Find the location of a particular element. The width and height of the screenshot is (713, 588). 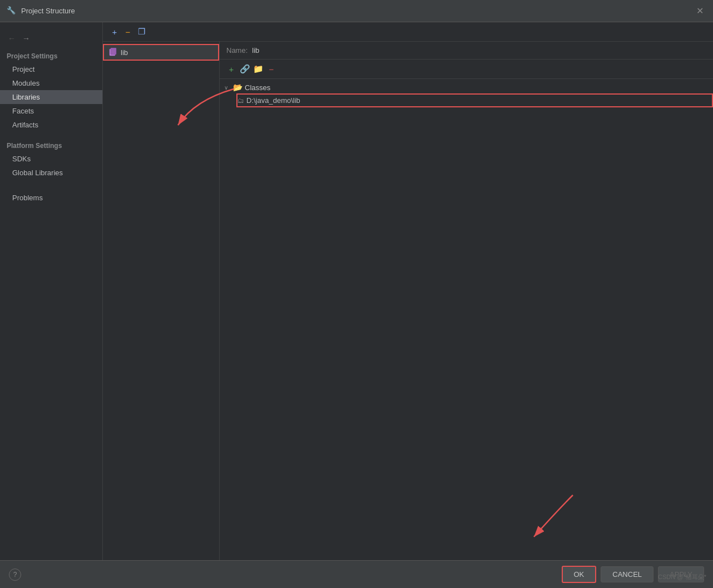

sidebar-item-global-libraries: Global Libraries is located at coordinates (51, 172).